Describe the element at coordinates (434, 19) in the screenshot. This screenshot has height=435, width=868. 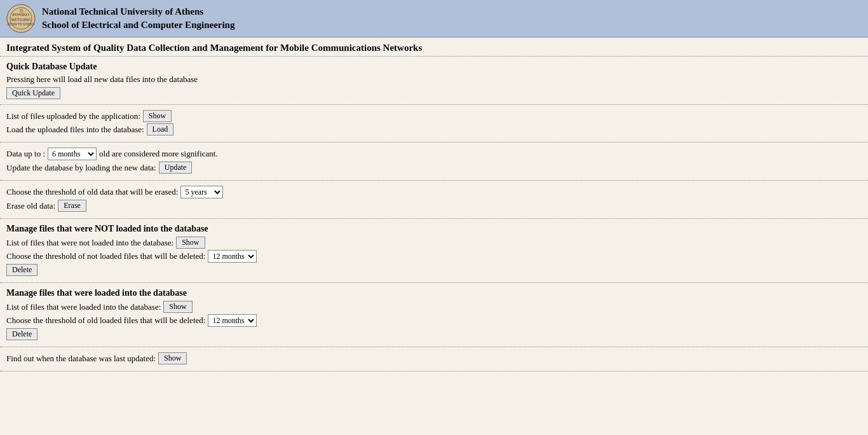
I see `header: ΕΘΝΙΚΟ ΜΕΤΣΟΒΙΟ ΠΟΛΥΤΕΧΝΕΙΟ ⚙ National T…` at that location.